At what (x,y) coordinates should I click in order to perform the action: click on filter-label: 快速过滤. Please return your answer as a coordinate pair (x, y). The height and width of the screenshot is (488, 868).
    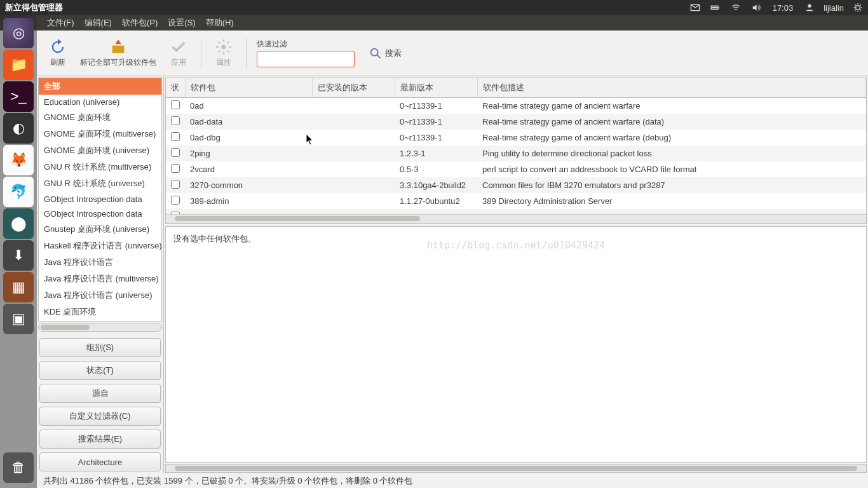
    Looking at the image, I should click on (306, 44).